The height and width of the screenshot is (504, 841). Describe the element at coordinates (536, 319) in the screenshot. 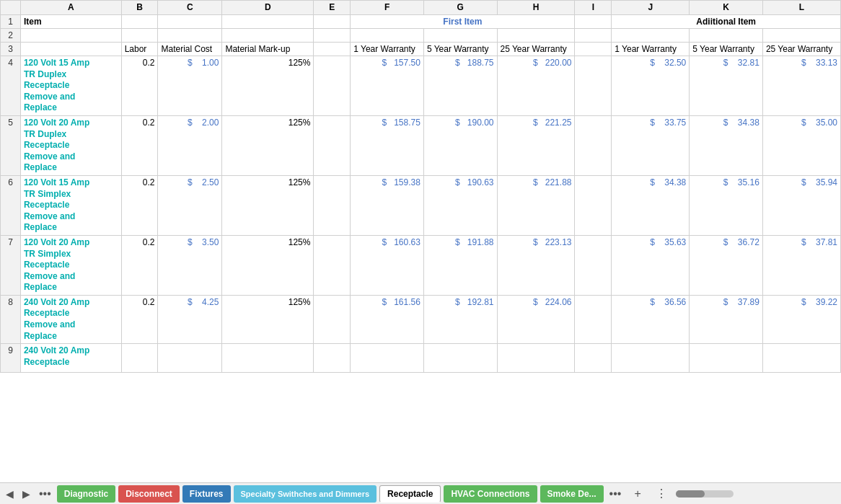

I see `cell-h8: $ 224.06` at that location.